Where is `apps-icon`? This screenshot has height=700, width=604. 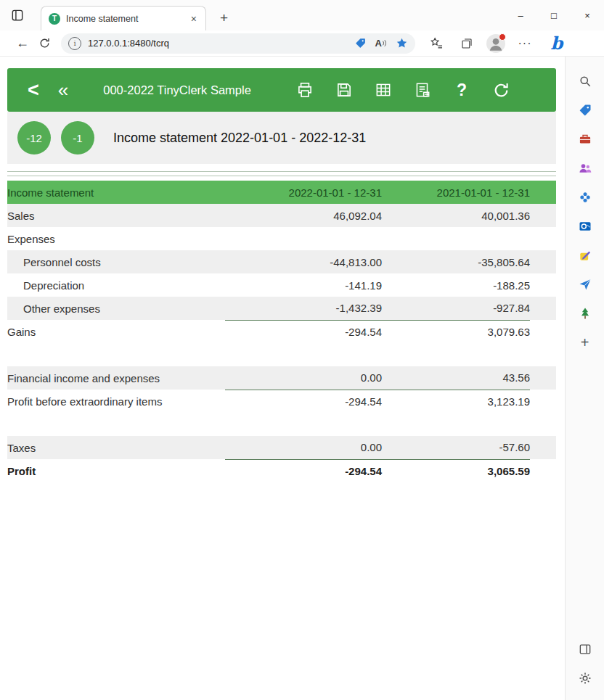 apps-icon is located at coordinates (585, 197).